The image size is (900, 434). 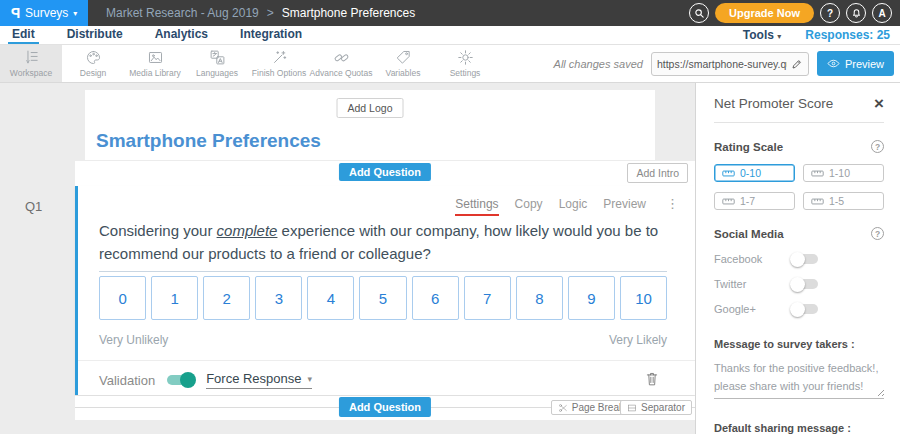 I want to click on nps-option-8: 8, so click(x=540, y=298).